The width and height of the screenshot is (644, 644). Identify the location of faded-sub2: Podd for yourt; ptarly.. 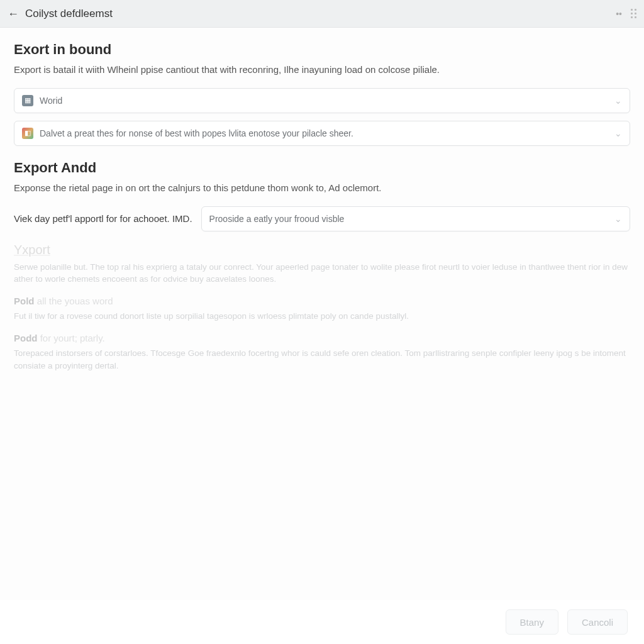
(322, 338).